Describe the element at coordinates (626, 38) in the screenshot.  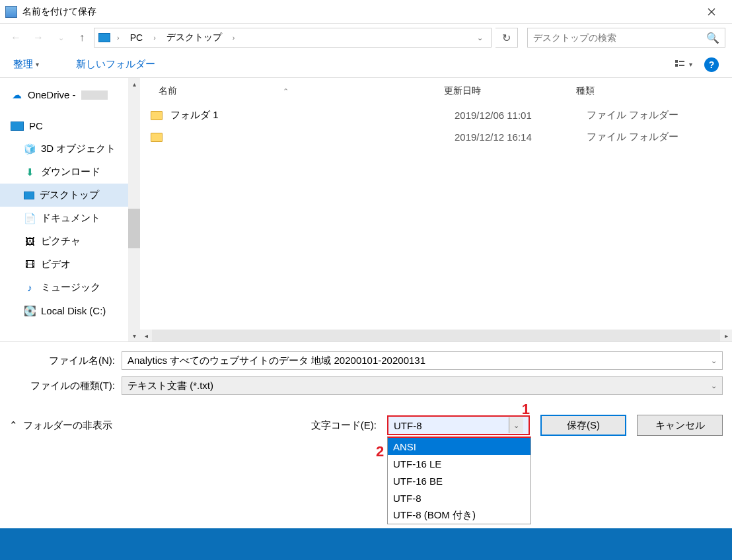
I see `search-box: 🔍` at that location.